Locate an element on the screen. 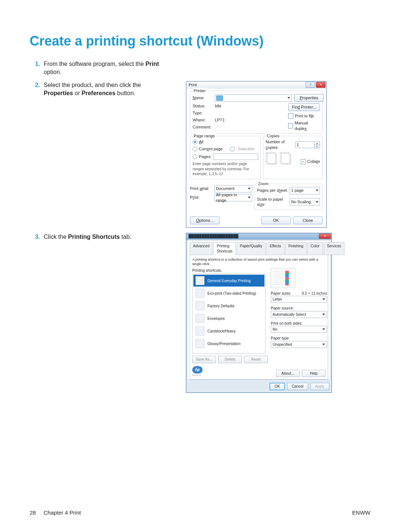 This screenshot has height=532, width=400. text-bold: Preferences is located at coordinates (99, 93).